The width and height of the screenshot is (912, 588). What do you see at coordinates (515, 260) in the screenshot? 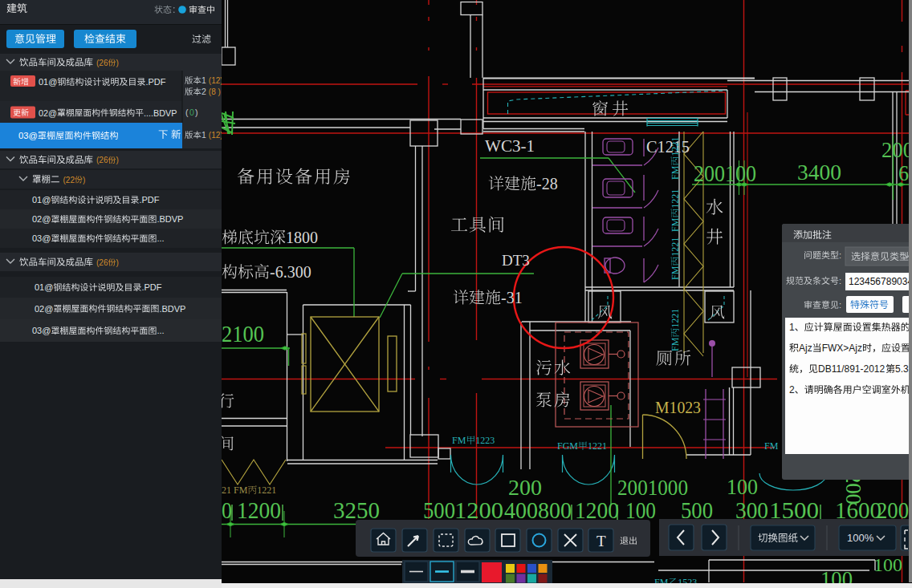
I see `svg-text: DT3` at bounding box center [515, 260].